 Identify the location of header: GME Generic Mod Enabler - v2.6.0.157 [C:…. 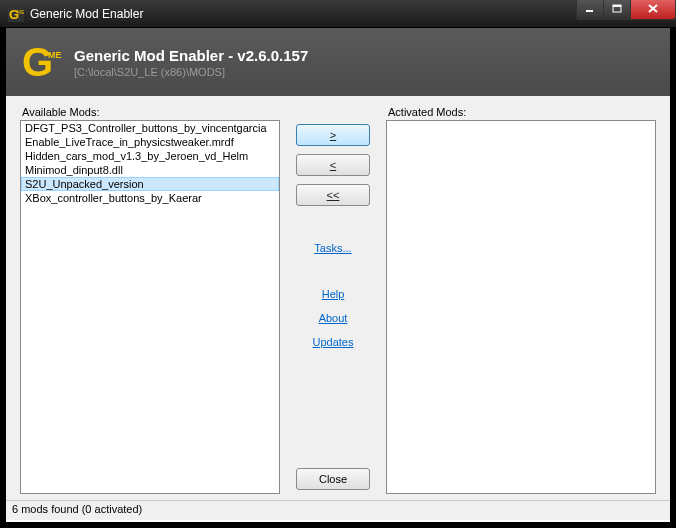
(338, 62).